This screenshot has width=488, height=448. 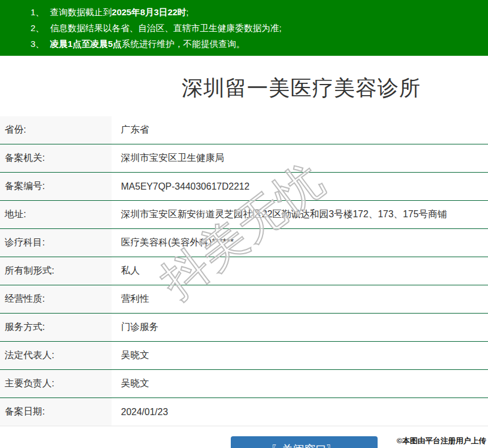 What do you see at coordinates (244, 356) in the screenshot?
I see `table-row-legal-representative: 法定代表人: 吴晓文` at bounding box center [244, 356].